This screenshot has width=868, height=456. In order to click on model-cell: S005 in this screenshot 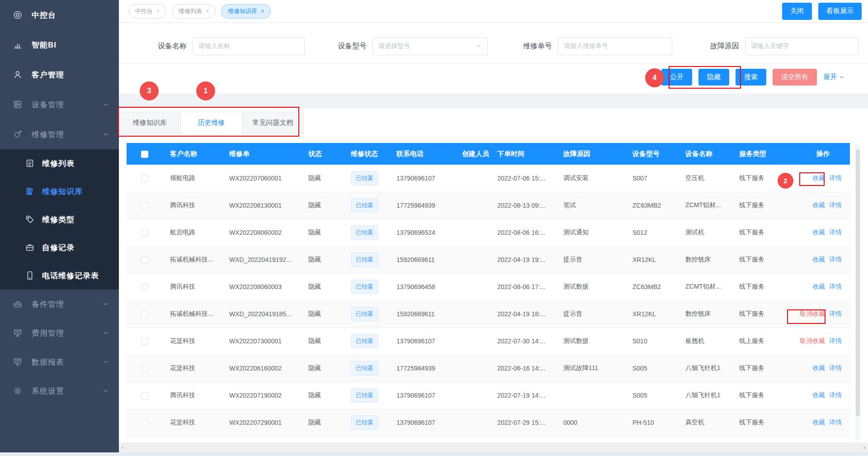, I will do `click(652, 395)`.